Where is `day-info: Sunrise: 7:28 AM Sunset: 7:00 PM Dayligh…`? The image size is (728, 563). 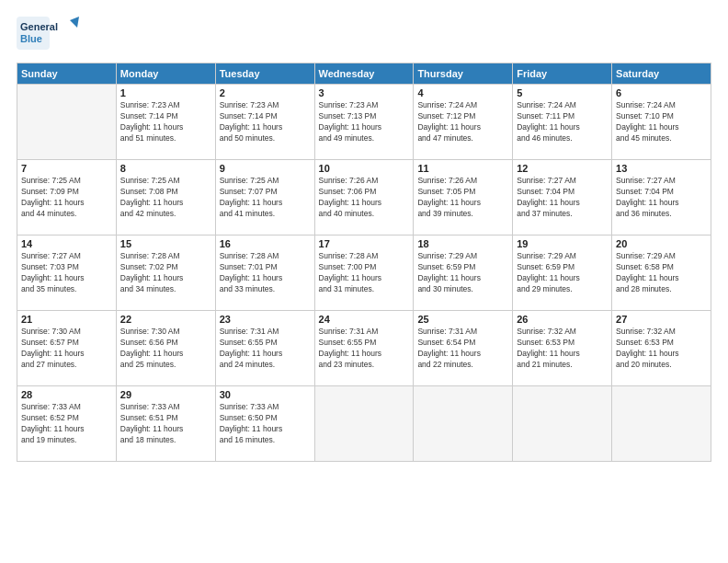
day-info: Sunrise: 7:28 AM Sunset: 7:00 PM Dayligh… is located at coordinates (364, 273).